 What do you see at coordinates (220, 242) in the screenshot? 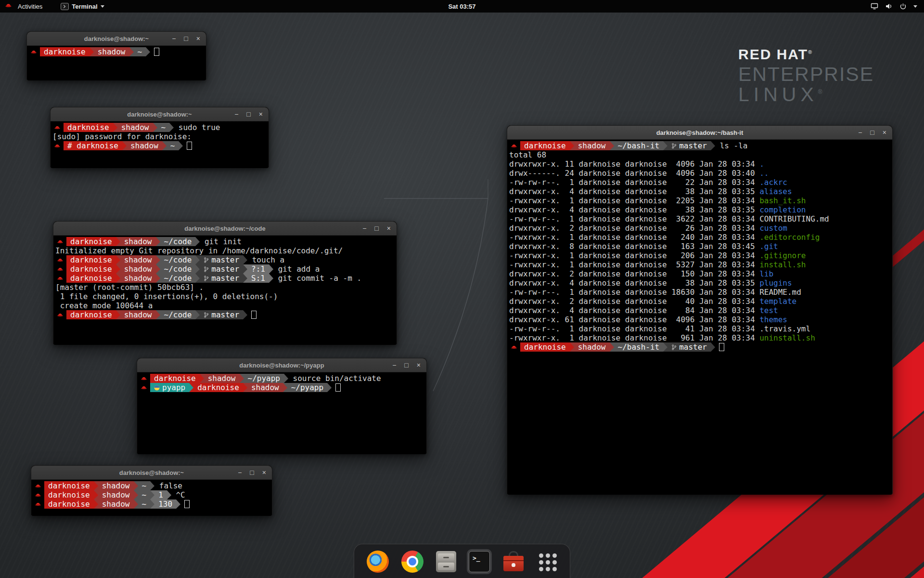
I see `terminal-text: git init` at bounding box center [220, 242].